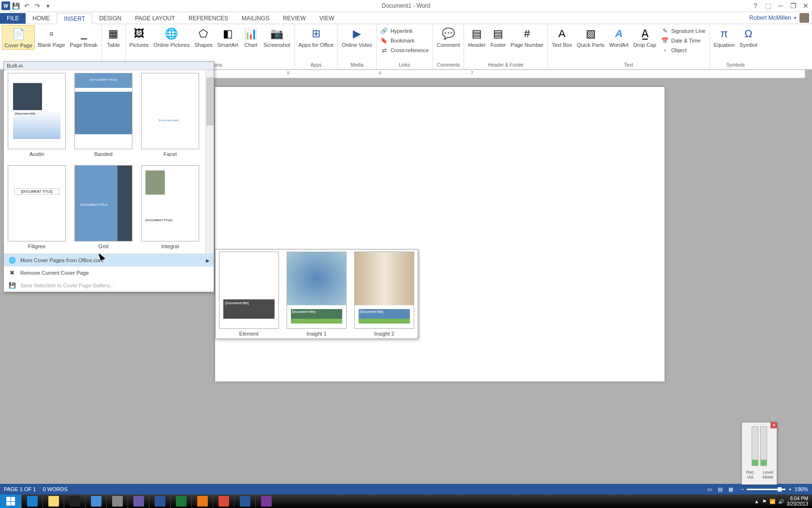 Image resolution: width=812 pixels, height=508 pixels. I want to click on tab-insert: INSERT, so click(74, 18).